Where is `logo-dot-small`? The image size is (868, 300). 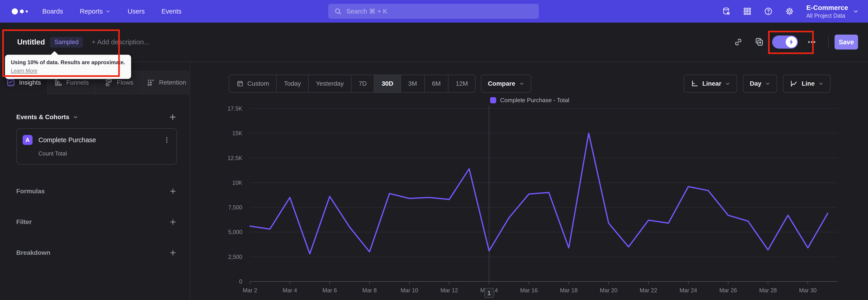
logo-dot-small is located at coordinates (27, 11).